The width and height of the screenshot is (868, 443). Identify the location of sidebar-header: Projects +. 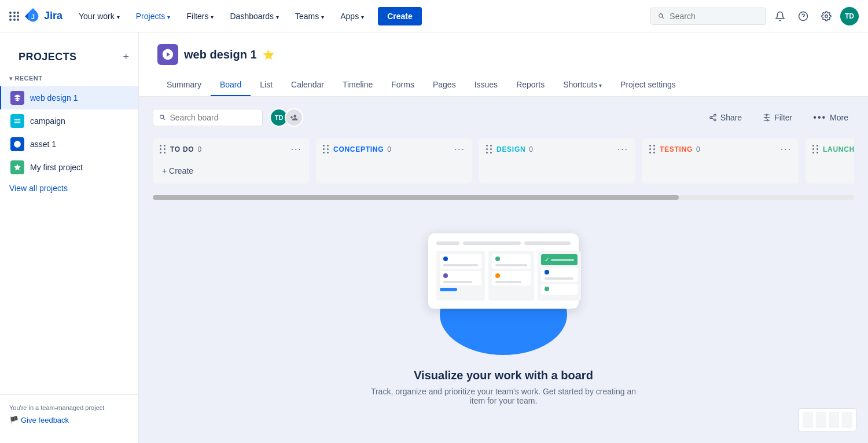
(69, 57).